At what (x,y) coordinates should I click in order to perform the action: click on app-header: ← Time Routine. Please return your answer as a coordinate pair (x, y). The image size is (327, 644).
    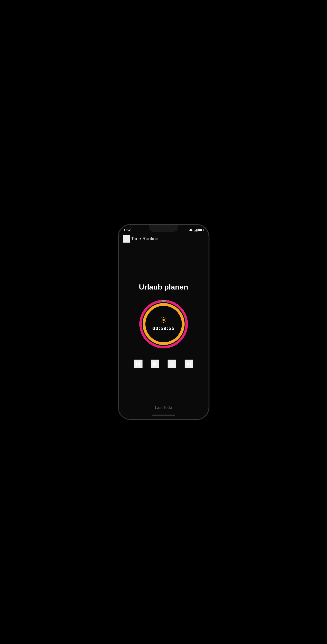
    Looking at the image, I should click on (164, 239).